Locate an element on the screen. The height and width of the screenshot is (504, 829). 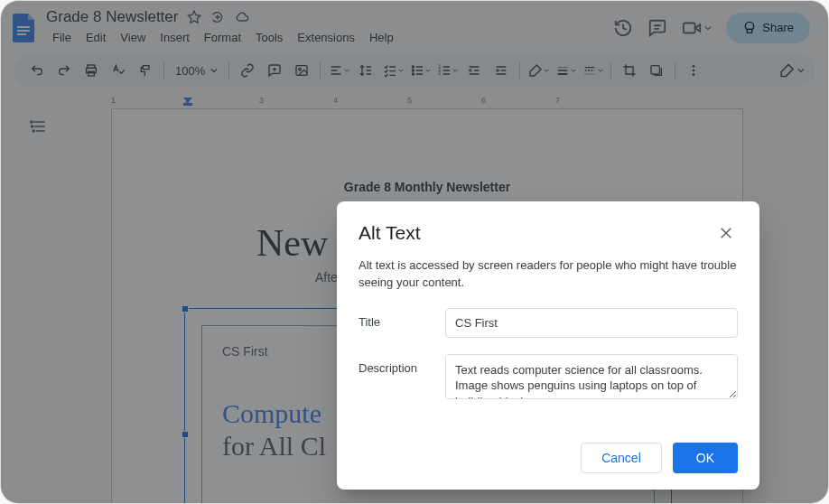
close-button is located at coordinates (726, 233).